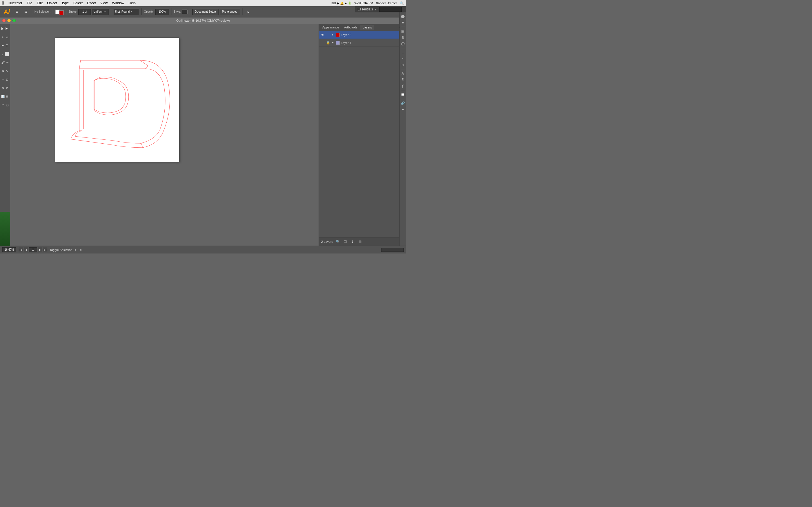 The height and width of the screenshot is (507, 812). What do you see at coordinates (4, 20) in the screenshot?
I see `close-button` at bounding box center [4, 20].